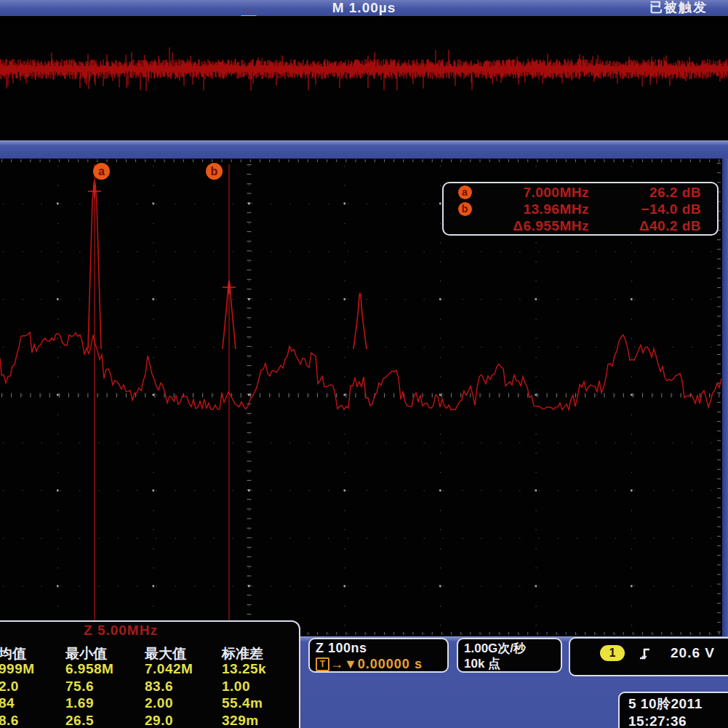  Describe the element at coordinates (121, 631) in the screenshot. I see `fft-zoom-scale-label: Z 5.00MHz` at that location.